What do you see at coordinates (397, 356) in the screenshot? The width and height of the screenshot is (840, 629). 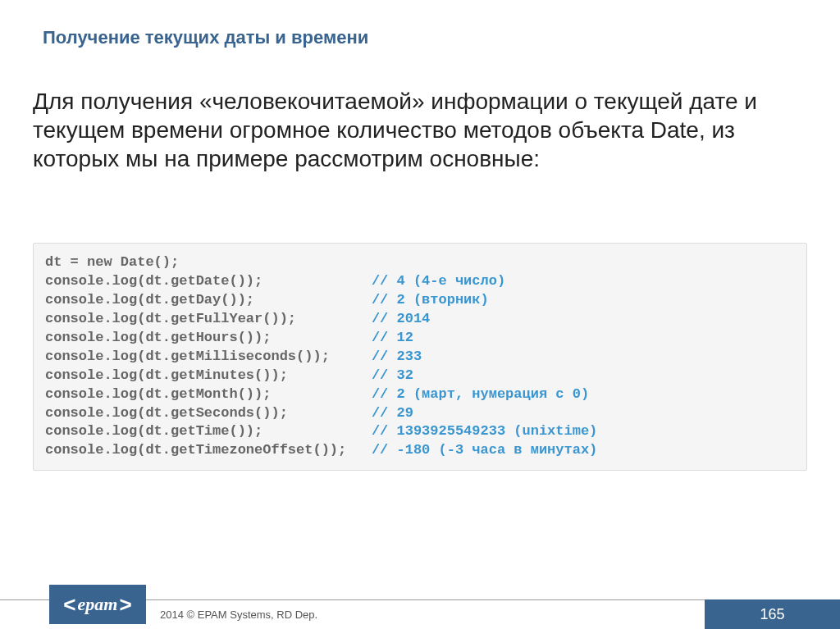 I see `code-comment: // 233` at bounding box center [397, 356].